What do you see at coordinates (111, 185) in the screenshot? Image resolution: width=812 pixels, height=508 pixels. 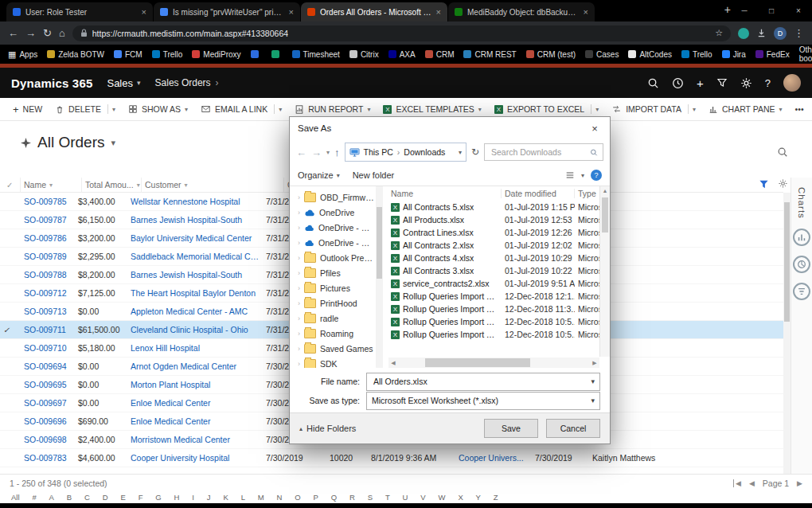 I see `column-header-total-amount: Total Amou...` at bounding box center [111, 185].